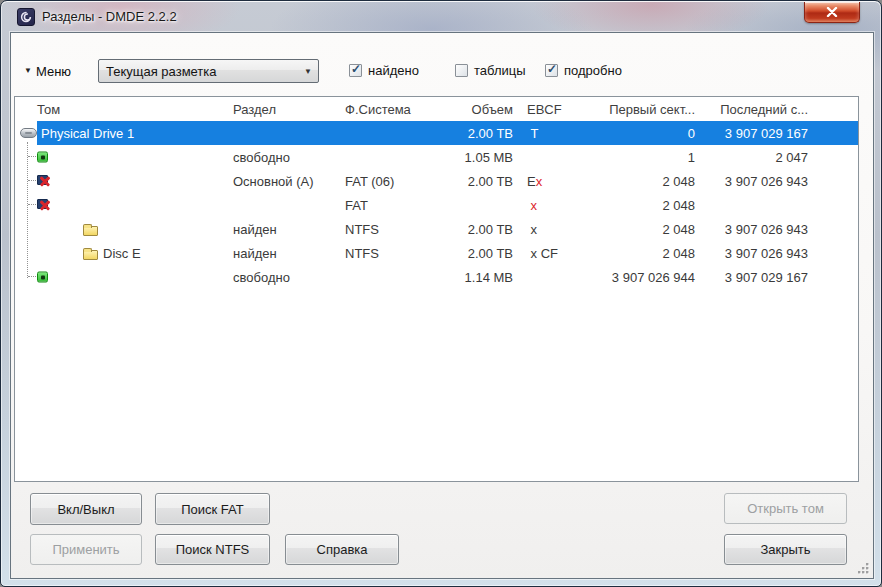  What do you see at coordinates (484, 278) in the screenshot?
I see `cell-size: 1.14 MB` at bounding box center [484, 278].